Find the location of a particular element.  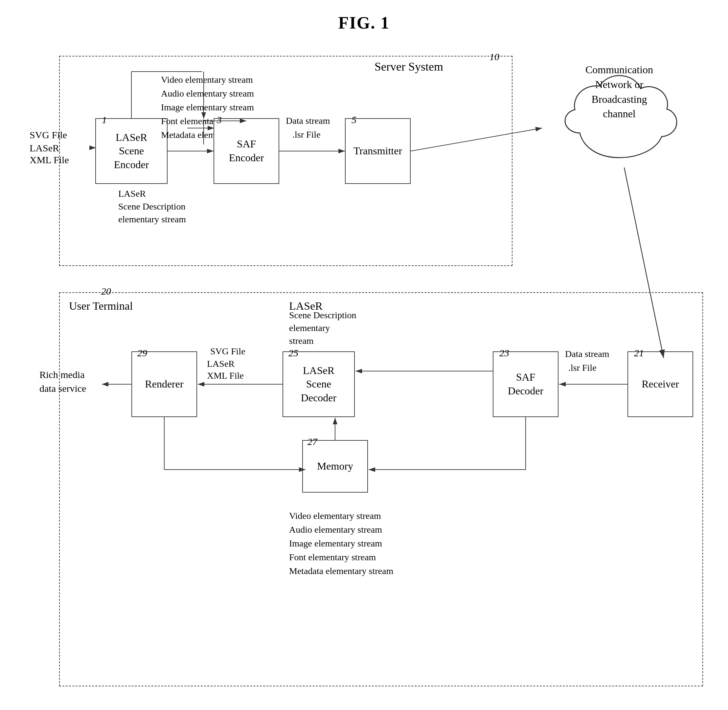

renderer-box: Renderer is located at coordinates (164, 384).